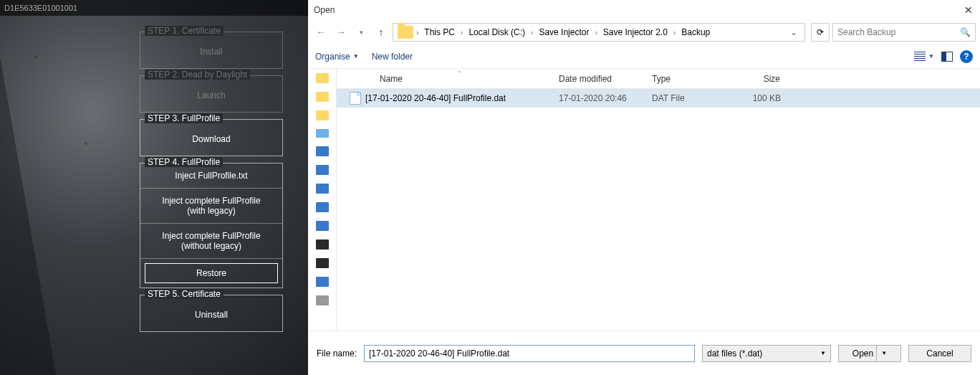  Describe the element at coordinates (184, 31) in the screenshot. I see `step-legend: STEP 1. Certificate` at that location.